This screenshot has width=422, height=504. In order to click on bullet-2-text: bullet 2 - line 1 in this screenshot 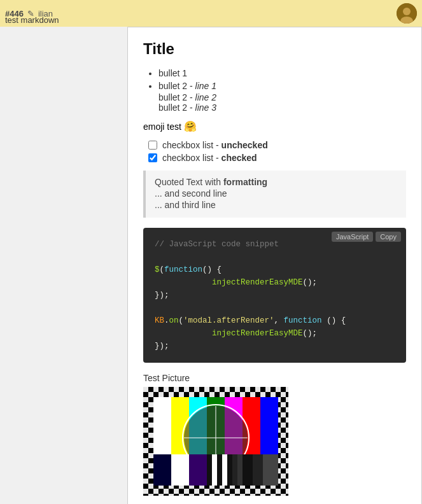, I will do `click(187, 86)`.